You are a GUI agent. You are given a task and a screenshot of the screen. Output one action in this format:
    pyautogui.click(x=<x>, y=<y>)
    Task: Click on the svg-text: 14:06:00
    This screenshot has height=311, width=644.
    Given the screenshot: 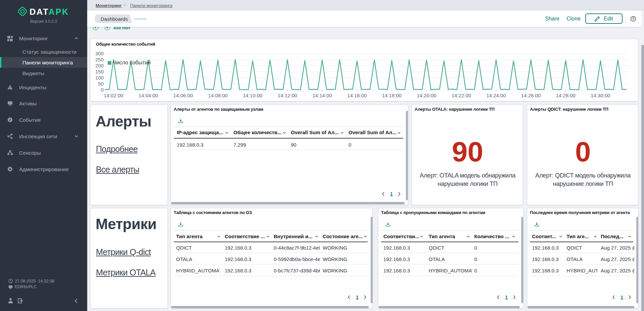 What is the action you would take?
    pyautogui.click(x=183, y=95)
    